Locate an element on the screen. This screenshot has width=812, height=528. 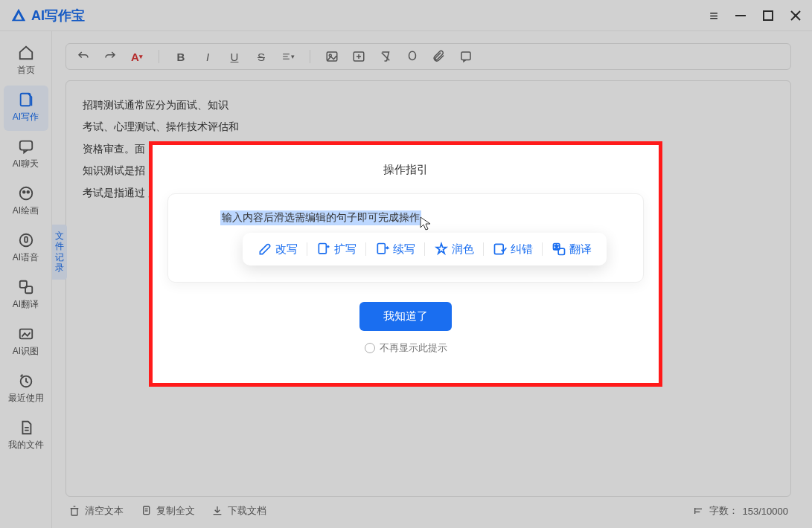
copy-all-label: 复制全文 is located at coordinates (176, 511).